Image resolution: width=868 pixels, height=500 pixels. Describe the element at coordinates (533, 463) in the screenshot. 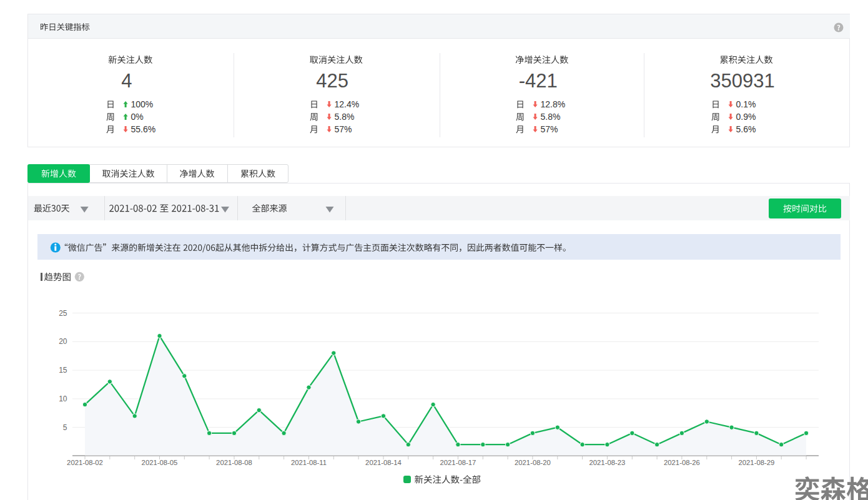

I see `svg-text: 2021-08-20` at that location.